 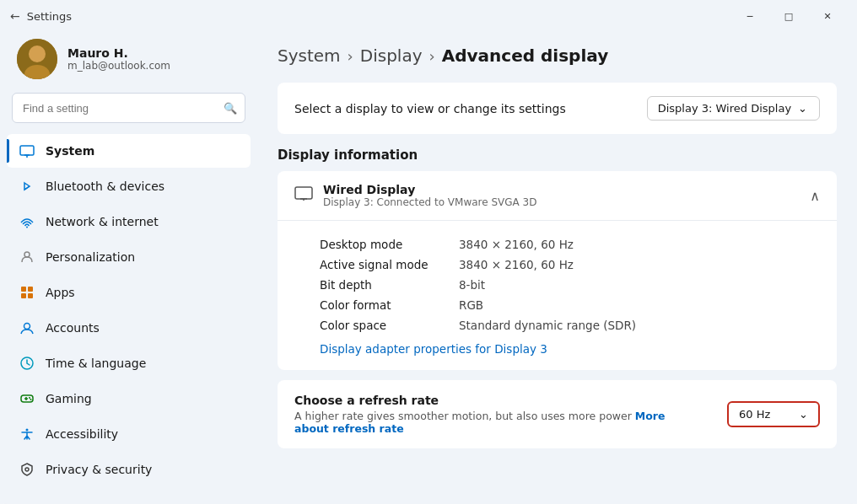 I want to click on info-value-colorspace: Standard dynamic range (SDR), so click(x=547, y=325).